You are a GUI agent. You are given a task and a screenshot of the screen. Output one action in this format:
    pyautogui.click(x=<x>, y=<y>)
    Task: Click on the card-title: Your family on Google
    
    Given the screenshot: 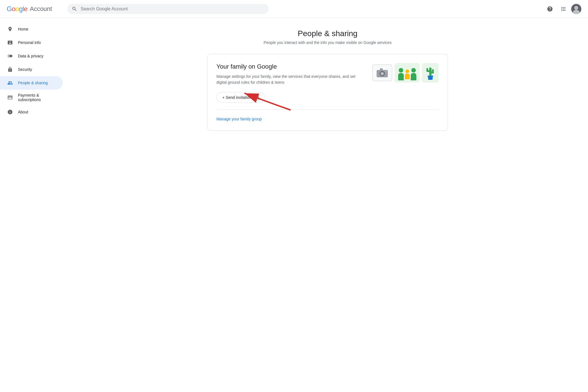 What is the action you would take?
    pyautogui.click(x=291, y=67)
    